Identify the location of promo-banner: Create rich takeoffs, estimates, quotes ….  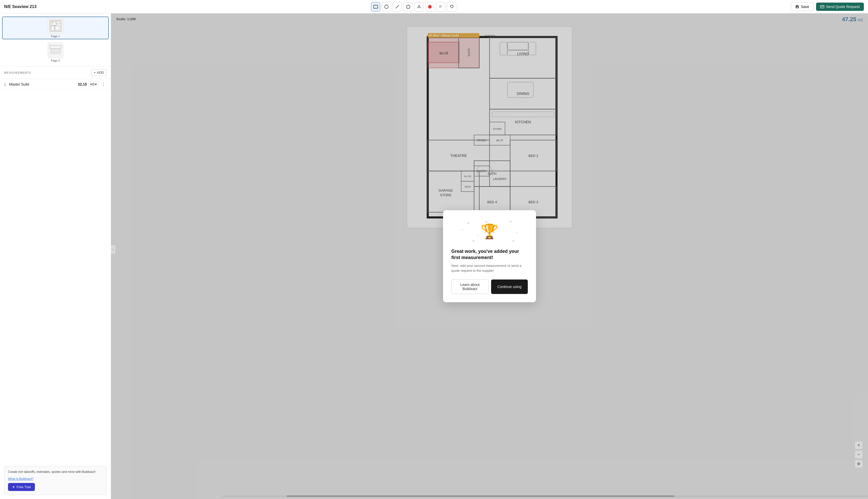
(55, 480).